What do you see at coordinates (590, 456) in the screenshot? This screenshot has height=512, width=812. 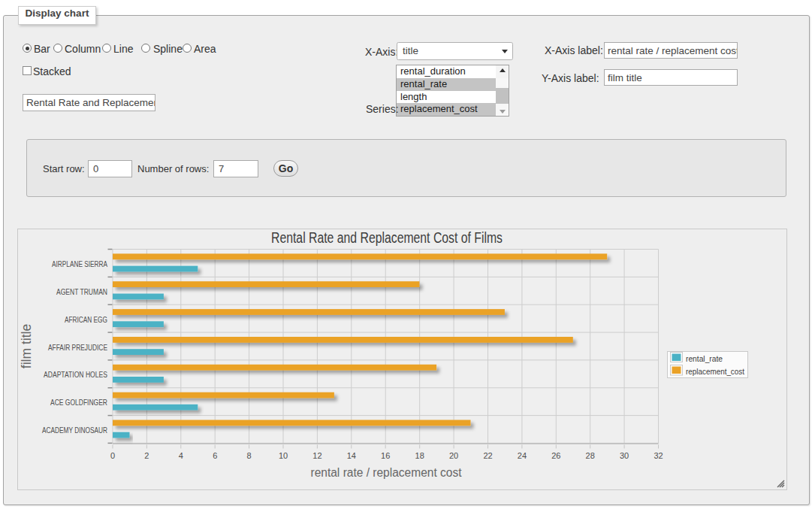 I see `svg-text: 28` at bounding box center [590, 456].